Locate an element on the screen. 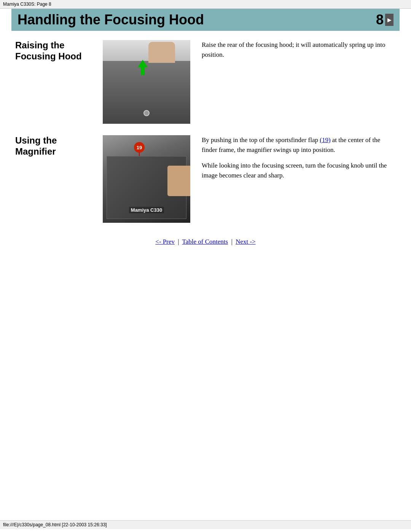 The width and height of the screenshot is (411, 532). page-title: Handling the Focusing Hood is located at coordinates (111, 20).